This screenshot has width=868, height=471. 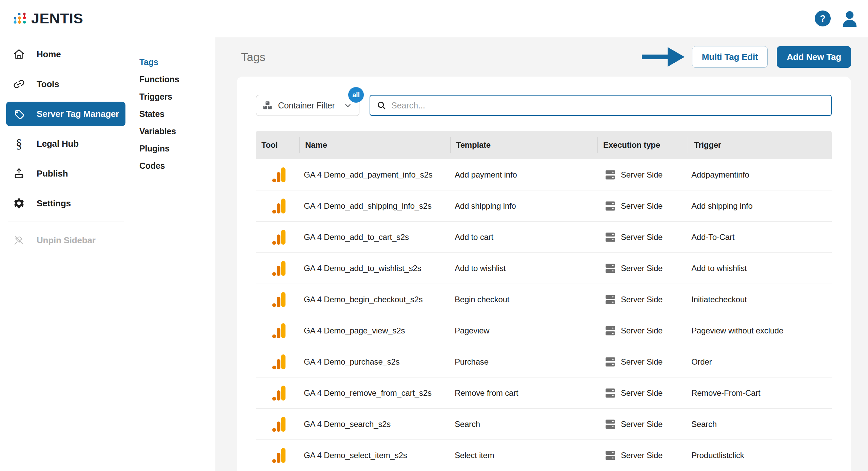 I want to click on tag-template: Begin checkout, so click(x=524, y=300).